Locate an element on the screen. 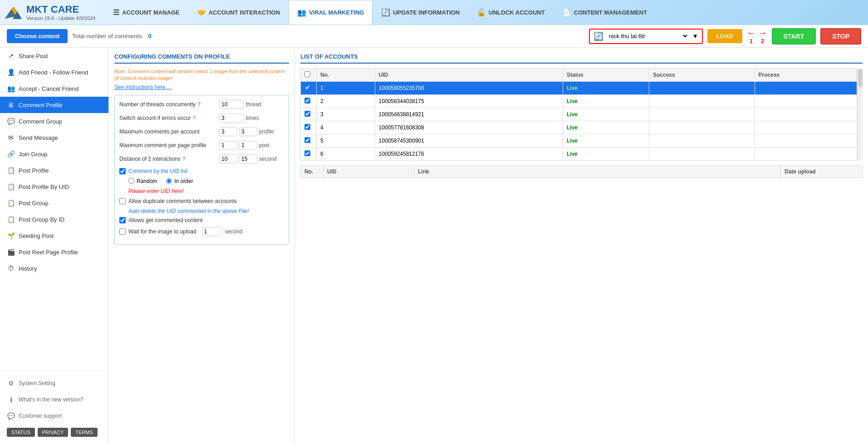 This screenshot has height=445, width=868. sidebar-item-accept-cancel: 👥 Accept - Cancel Friend is located at coordinates (54, 89).